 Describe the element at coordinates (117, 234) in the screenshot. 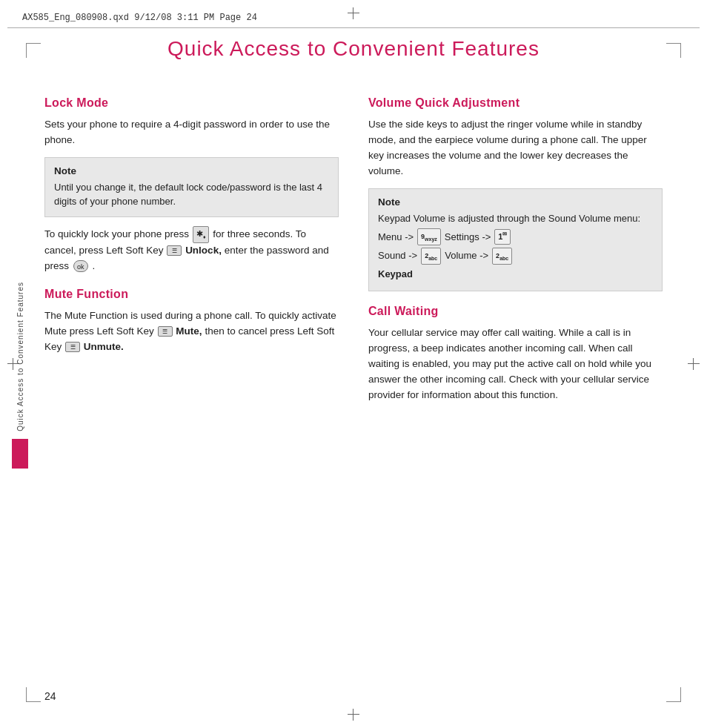

I see `lock-body2-text: To quickly lock your phone press` at that location.